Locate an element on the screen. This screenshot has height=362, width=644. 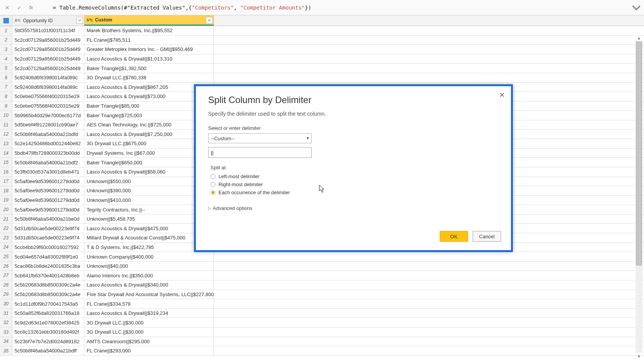
row-number: 20 is located at coordinates (6, 210).